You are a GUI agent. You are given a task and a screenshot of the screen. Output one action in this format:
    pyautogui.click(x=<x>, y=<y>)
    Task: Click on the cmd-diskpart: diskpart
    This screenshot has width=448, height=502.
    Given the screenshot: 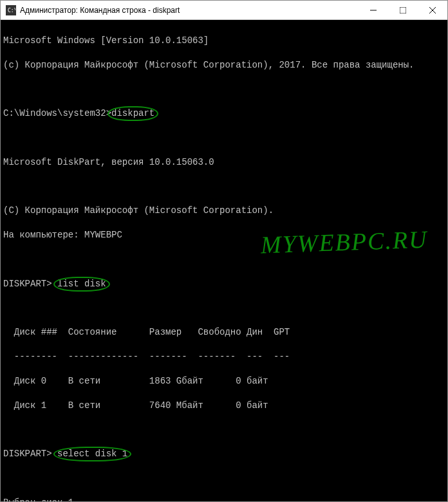 What is the action you would take?
    pyautogui.click(x=133, y=113)
    